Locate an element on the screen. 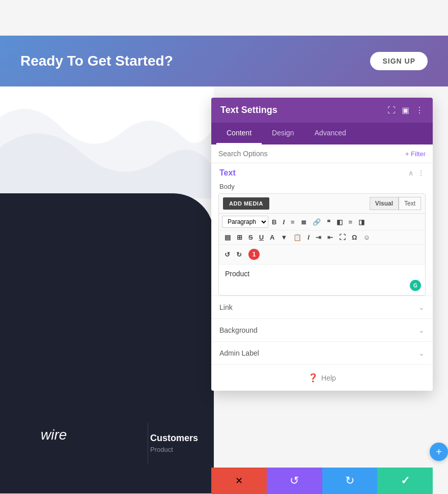 This screenshot has height=494, width=448. visual-button: Visual is located at coordinates (384, 204).